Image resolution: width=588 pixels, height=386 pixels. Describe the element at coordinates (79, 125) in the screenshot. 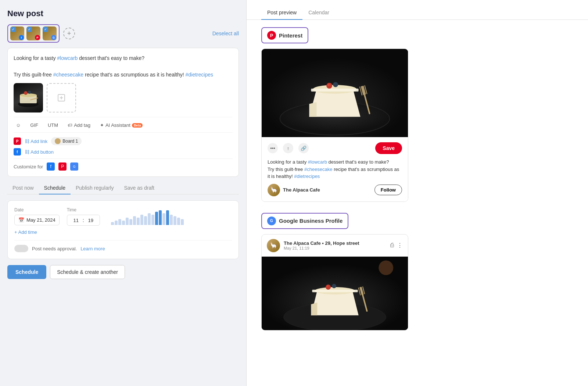

I see `add-tag-button: 🏷 Add tag` at that location.